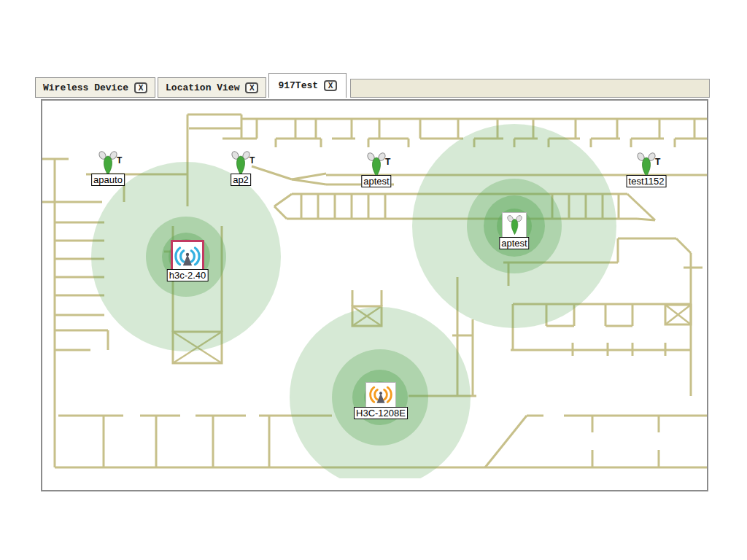  What do you see at coordinates (95, 88) in the screenshot?
I see `tab-wireless-device: Wireless DeviceX` at bounding box center [95, 88].